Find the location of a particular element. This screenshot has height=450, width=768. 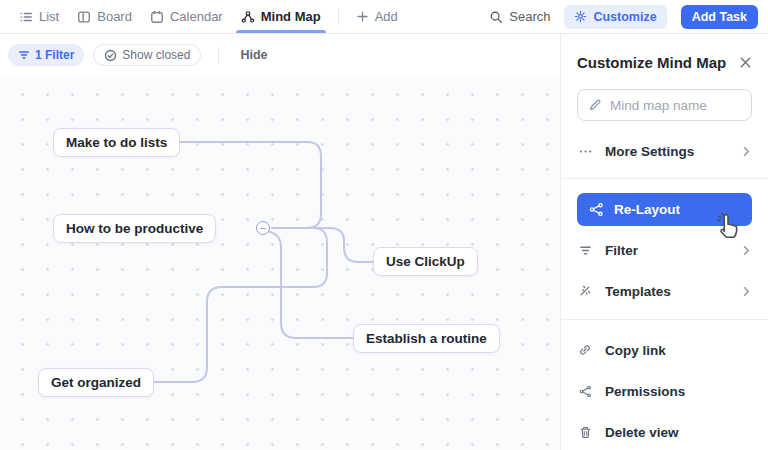

tab-label: Mind Map is located at coordinates (291, 16).